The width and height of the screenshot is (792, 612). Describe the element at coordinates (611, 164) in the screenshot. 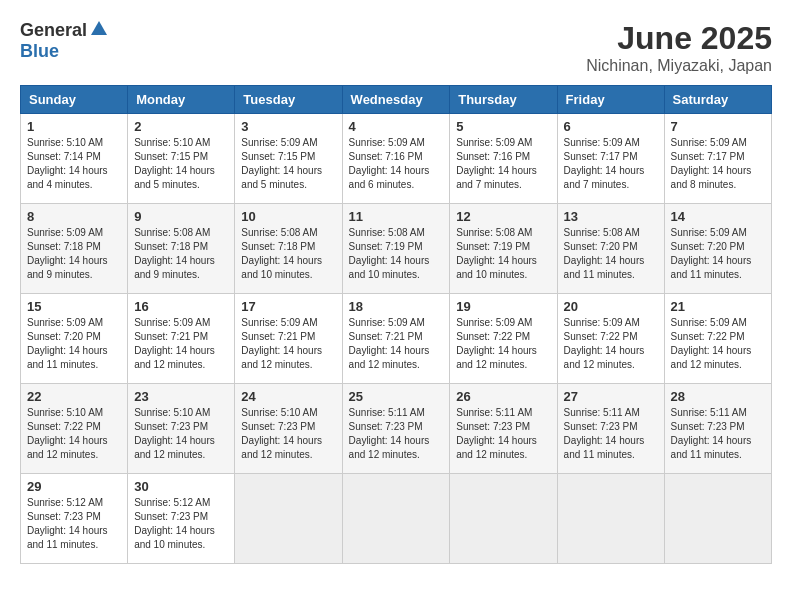

I see `day-info: Sunrise: 5:09 AM Sunset: 7:17 PM Dayligh…` at that location.